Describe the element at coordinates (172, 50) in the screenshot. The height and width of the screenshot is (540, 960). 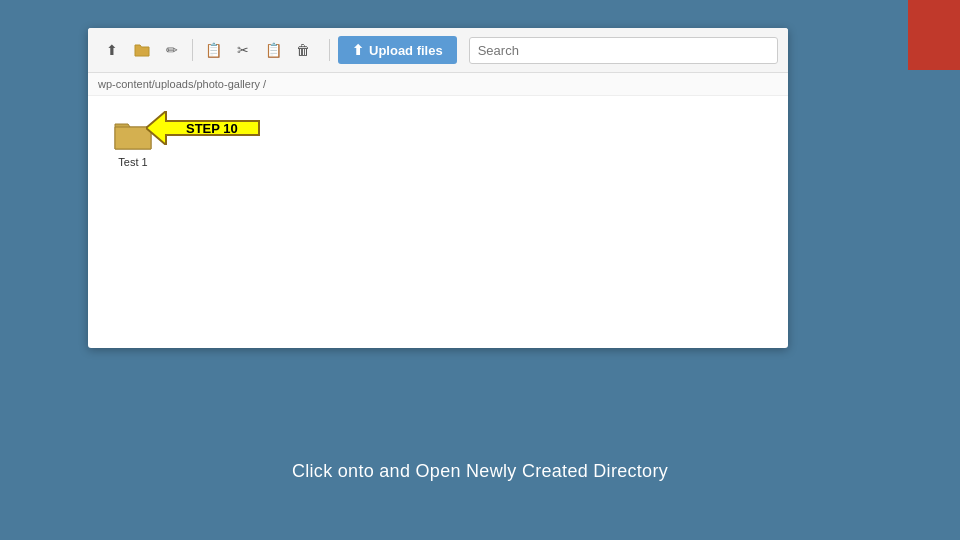
I see `edit-icon: ✏` at that location.